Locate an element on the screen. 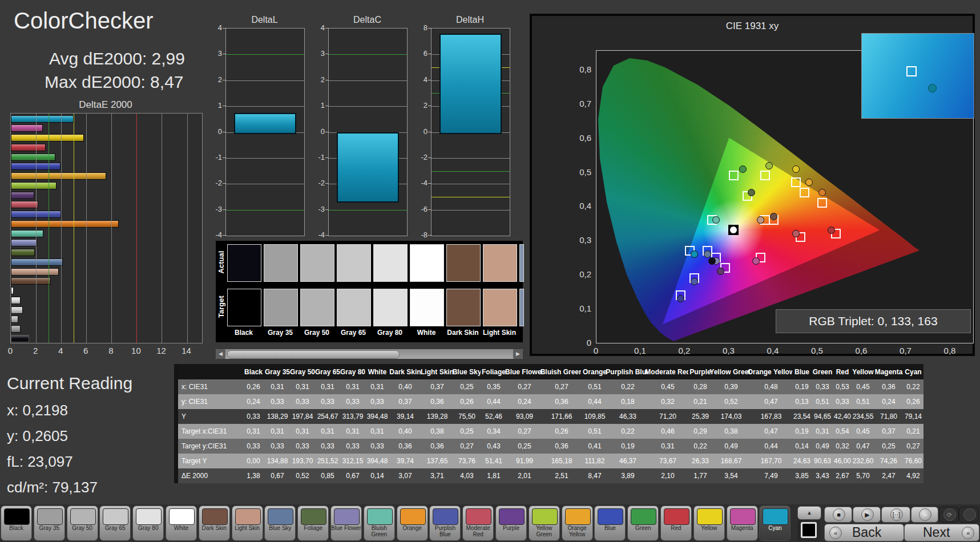 This screenshot has height=542, width=980. table-cell: 0,36 is located at coordinates (889, 387).